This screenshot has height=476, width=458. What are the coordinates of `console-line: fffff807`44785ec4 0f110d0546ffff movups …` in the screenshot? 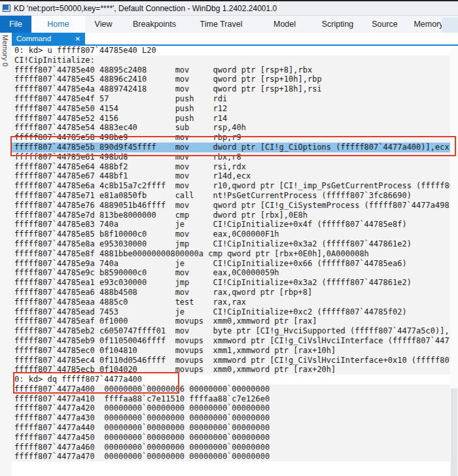 It's located at (231, 361).